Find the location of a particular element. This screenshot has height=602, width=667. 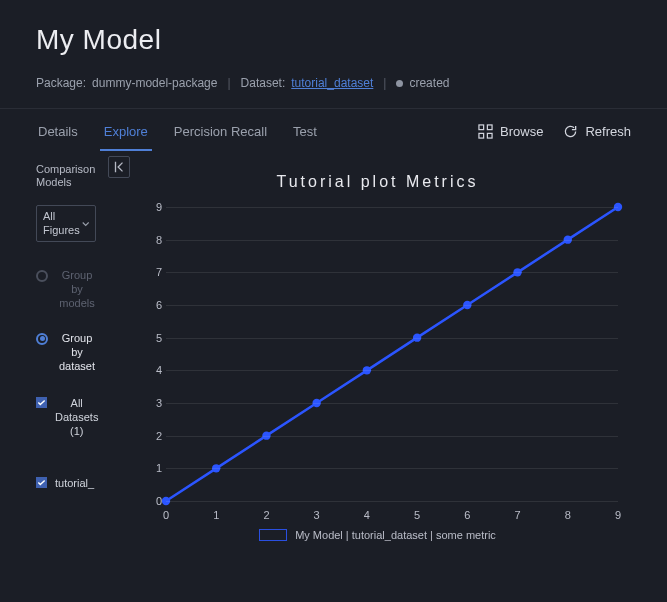

tabs: Details Explore Percision Recall Test is located at coordinates (178, 131).